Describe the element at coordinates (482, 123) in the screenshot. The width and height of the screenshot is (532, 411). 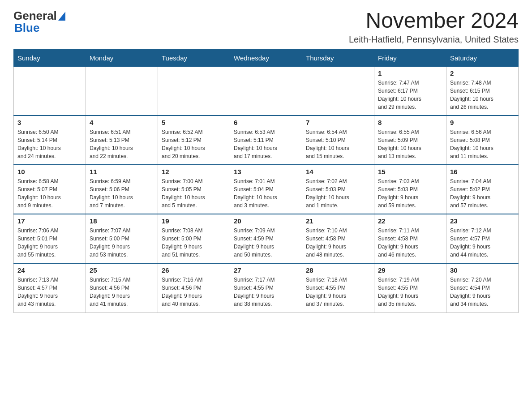
I see `day-number-9: 9` at that location.